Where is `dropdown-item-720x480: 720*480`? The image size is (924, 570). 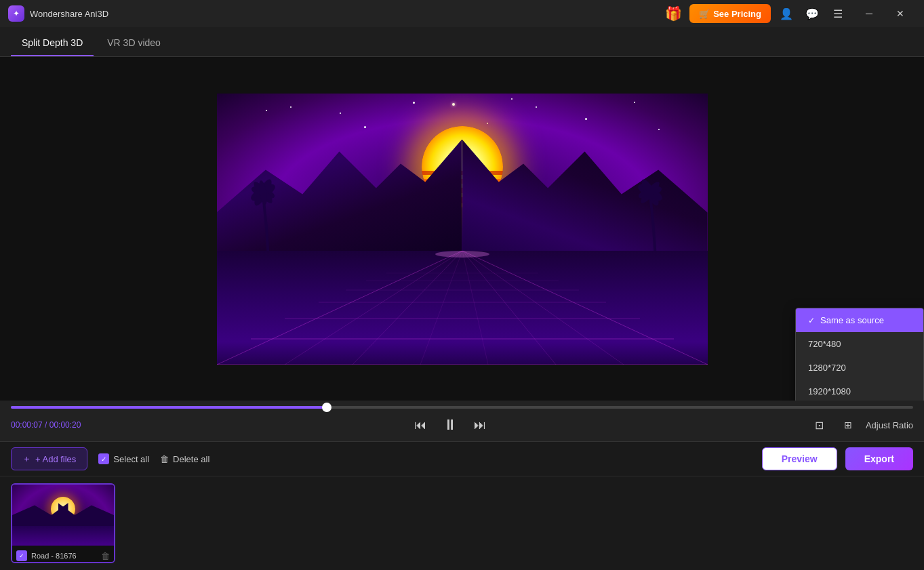 dropdown-item-720x480: 720*480 is located at coordinates (860, 344).